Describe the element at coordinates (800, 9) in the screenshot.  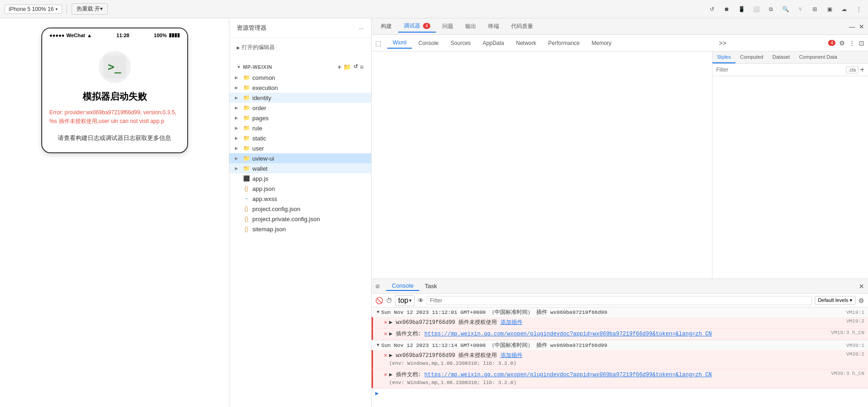
I see `git-icon: ⑂` at that location.